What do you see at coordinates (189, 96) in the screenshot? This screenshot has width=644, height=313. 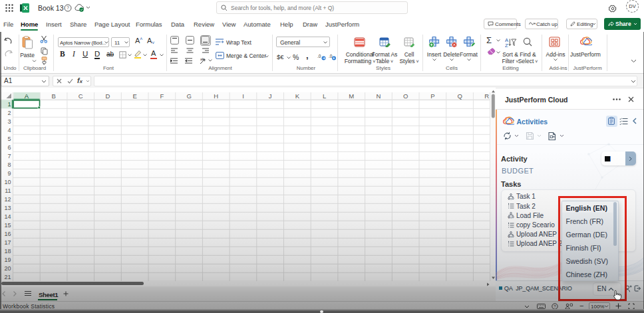 I see `svg-text: G` at bounding box center [189, 96].